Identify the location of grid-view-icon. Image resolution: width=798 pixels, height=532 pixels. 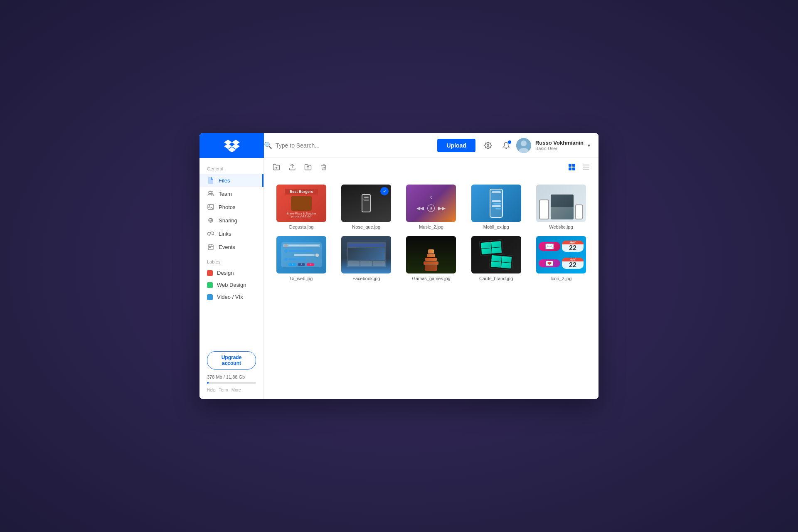
(572, 167).